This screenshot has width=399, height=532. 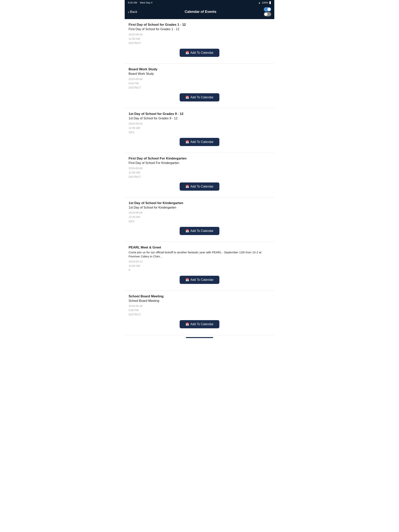 I want to click on event-item: 1st Day of School for Grades 9 - 121st D…, so click(x=200, y=131).